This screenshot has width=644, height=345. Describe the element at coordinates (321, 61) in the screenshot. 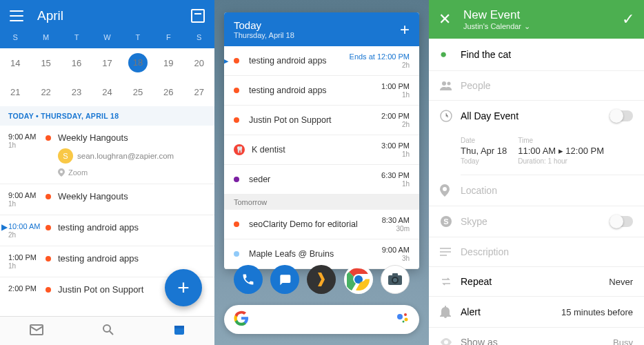

I see `widget-event-row: ▶testing android appsEnds at 12:00 PM2h` at that location.